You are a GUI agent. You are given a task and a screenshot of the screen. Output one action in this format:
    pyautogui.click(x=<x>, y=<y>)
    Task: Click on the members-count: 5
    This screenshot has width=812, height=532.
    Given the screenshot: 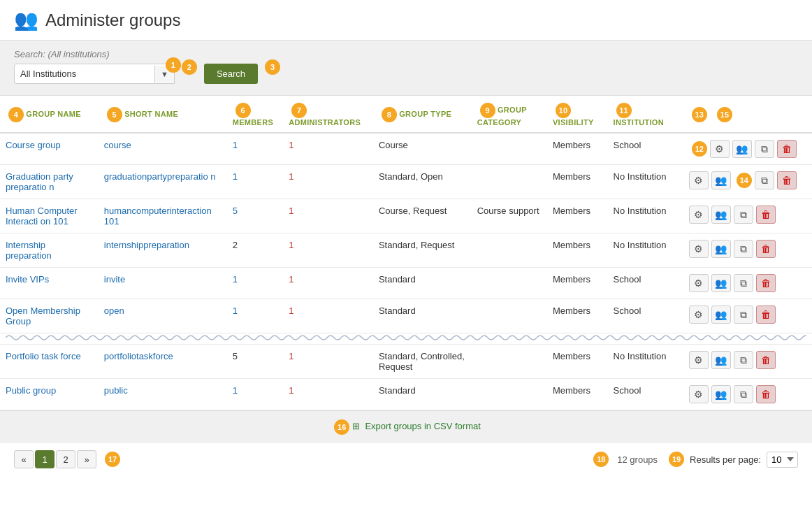 What is the action you would take?
    pyautogui.click(x=235, y=357)
    